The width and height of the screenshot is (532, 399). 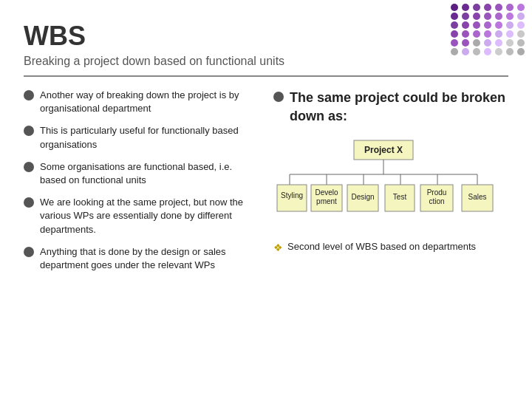 What do you see at coordinates (391, 197) in the screenshot?
I see `wbs-diagram: Project X Styling` at bounding box center [391, 197].